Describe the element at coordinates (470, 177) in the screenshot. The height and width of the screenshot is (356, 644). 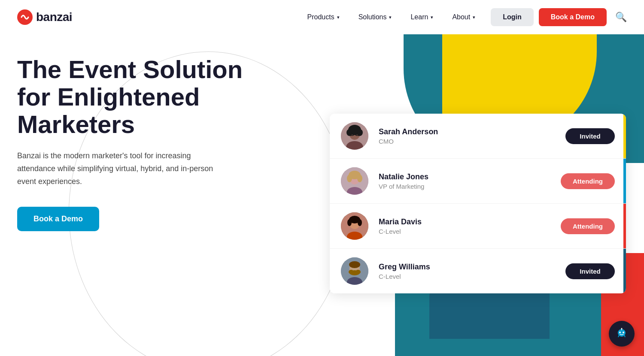
I see `attendee-name: Natalie Jones` at that location.